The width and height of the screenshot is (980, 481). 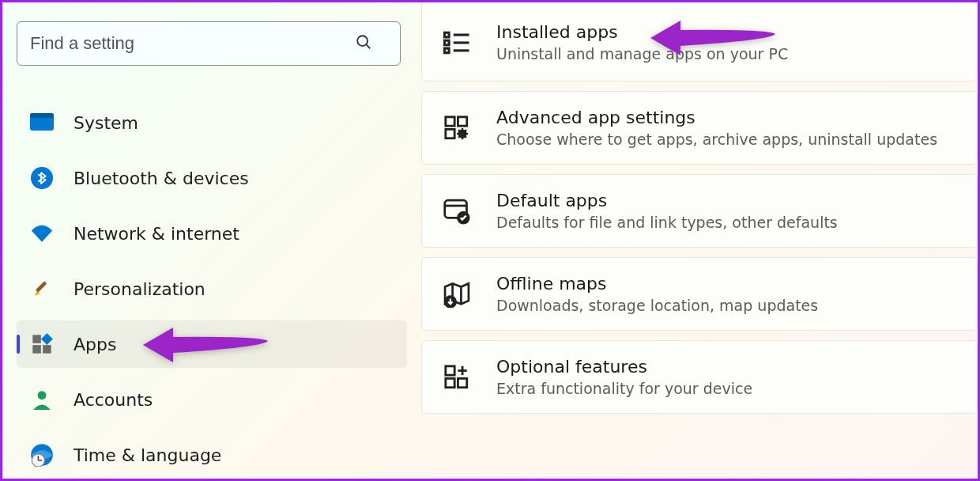 I want to click on card-title: Advanced app settings, so click(x=727, y=117).